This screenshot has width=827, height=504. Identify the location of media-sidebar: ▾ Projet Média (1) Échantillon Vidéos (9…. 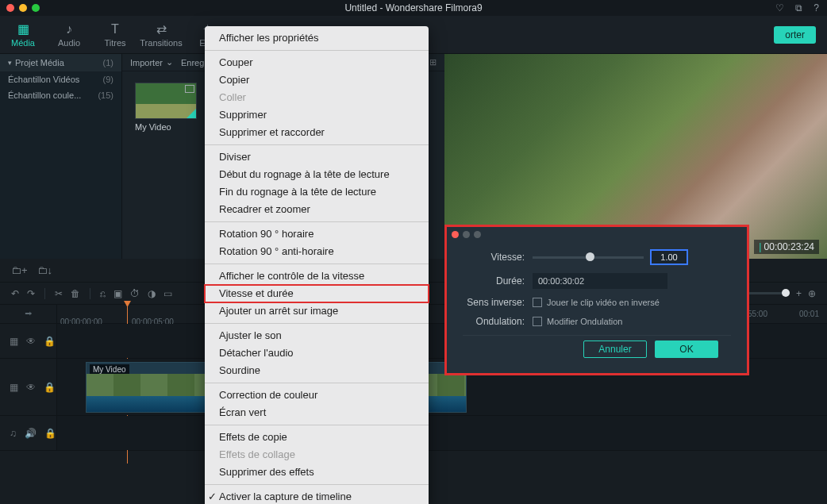
(61, 156).